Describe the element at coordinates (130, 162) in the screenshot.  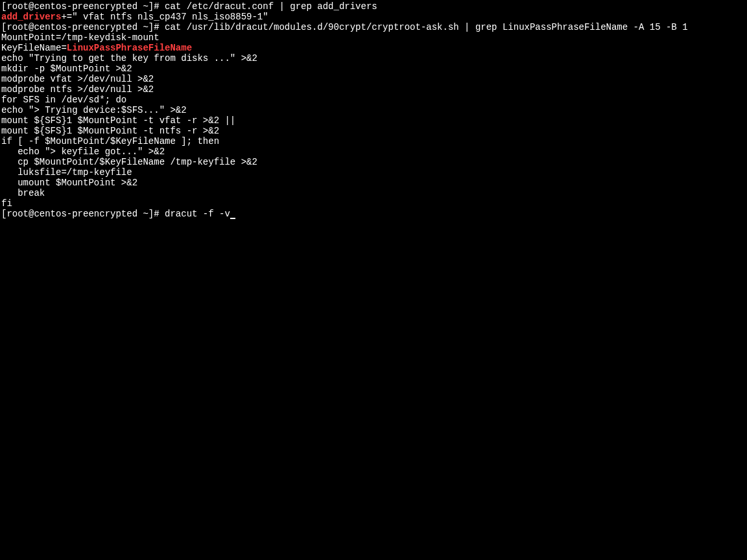
I see `line-text: cp $MountPoint/$KeyFileName /tmp-keyfile…` at that location.